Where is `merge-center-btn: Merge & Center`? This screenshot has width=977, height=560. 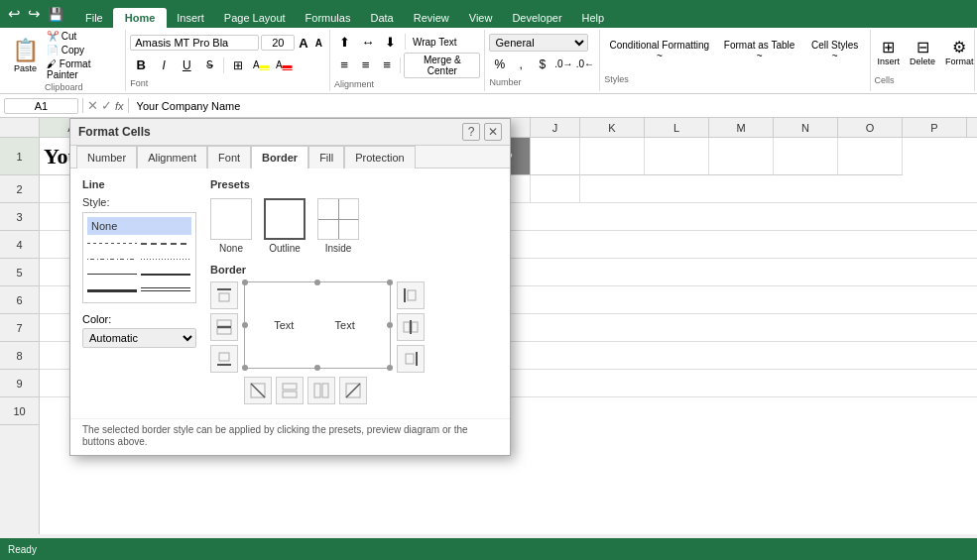
merge-center-btn: Merge & Center is located at coordinates (442, 65).